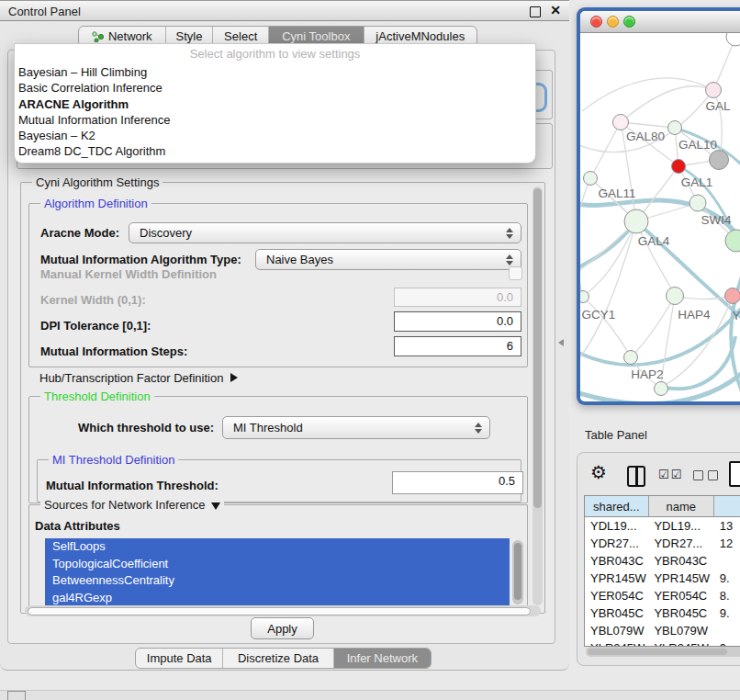 This screenshot has width=740, height=700. Describe the element at coordinates (278, 658) in the screenshot. I see `tab-discretize-data: Discretize Data` at that location.